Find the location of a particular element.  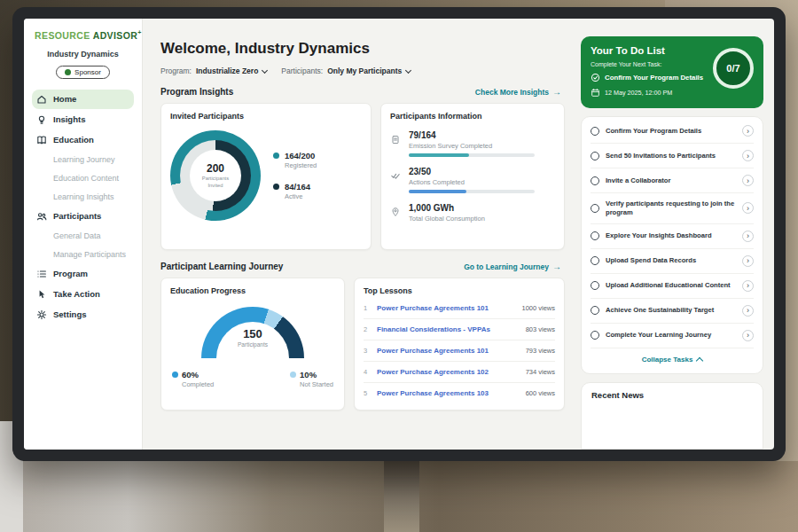

todo-task-row: Upload Additional Educational Content › is located at coordinates (672, 286).